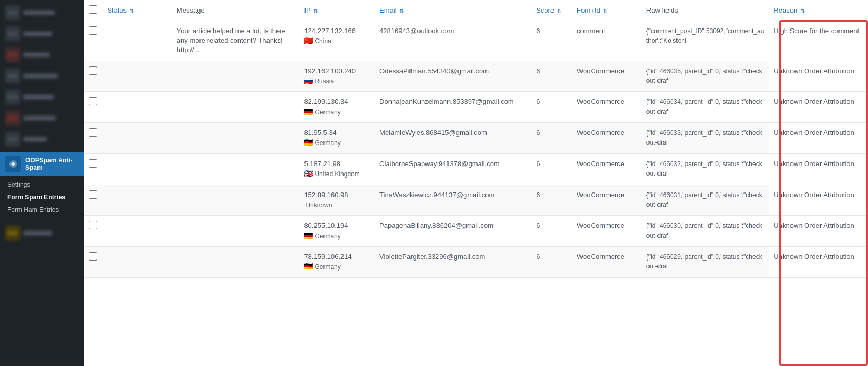 The image size is (868, 366). I want to click on row-ip: 192.162.100.240🇷🇺Russia, so click(338, 76).